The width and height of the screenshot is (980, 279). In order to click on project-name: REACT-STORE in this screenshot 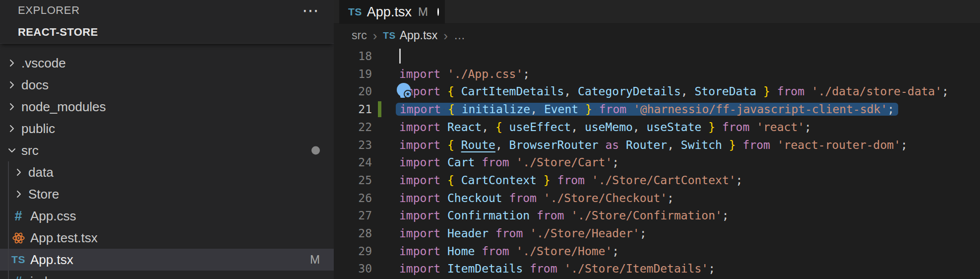, I will do `click(58, 32)`.